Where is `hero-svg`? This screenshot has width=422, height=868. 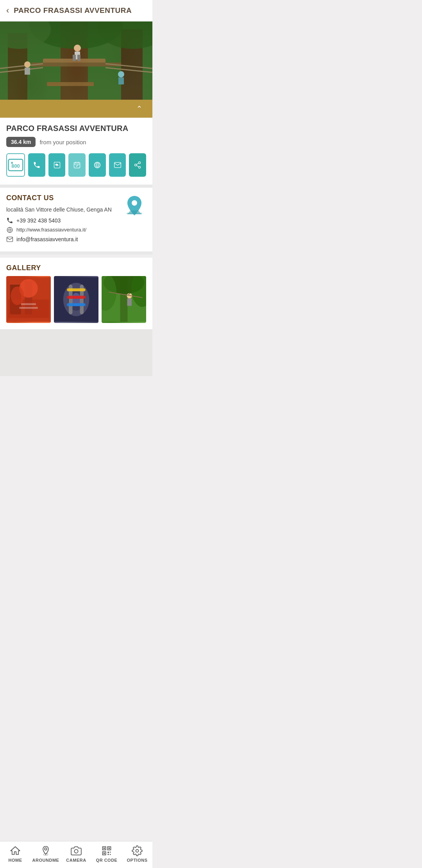 hero-svg is located at coordinates (76, 61).